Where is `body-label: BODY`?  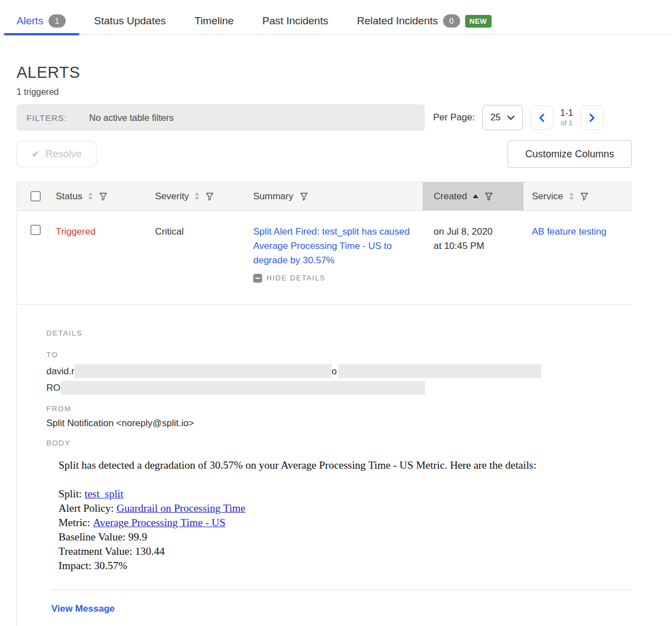
body-label: BODY is located at coordinates (339, 443).